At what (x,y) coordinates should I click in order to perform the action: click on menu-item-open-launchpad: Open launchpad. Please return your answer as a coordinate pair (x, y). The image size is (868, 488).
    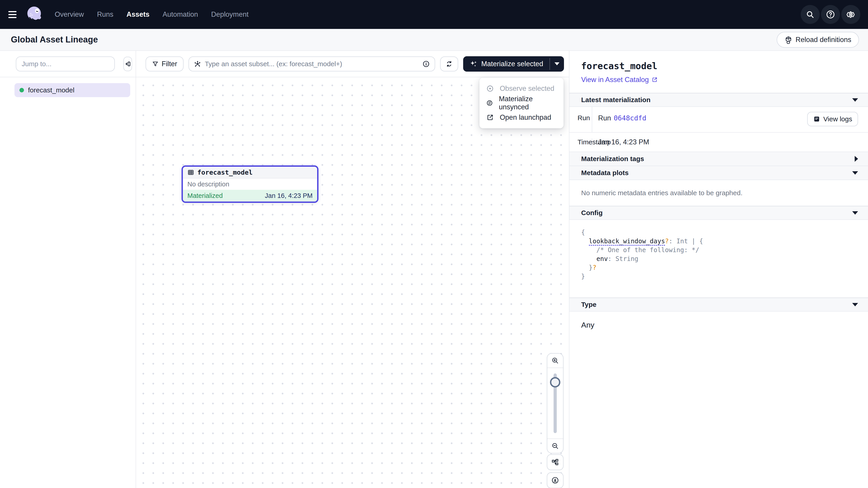
    Looking at the image, I should click on (522, 117).